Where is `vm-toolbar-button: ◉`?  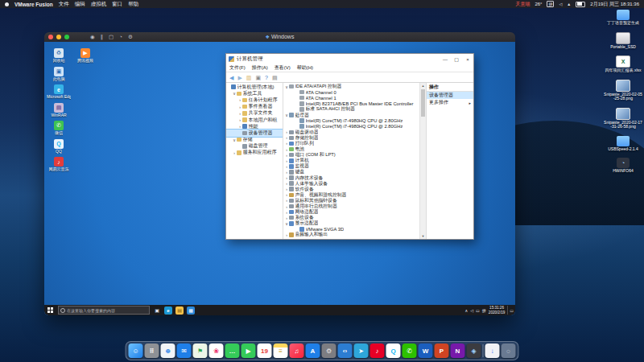 vm-toolbar-button: ◉ is located at coordinates (93, 37).